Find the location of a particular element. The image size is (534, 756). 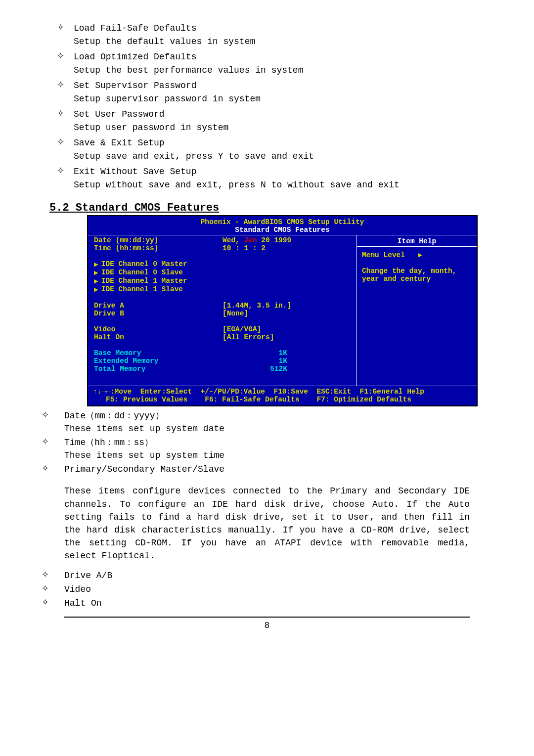

table-row: Video [EGA/VGA] is located at coordinates (222, 329).